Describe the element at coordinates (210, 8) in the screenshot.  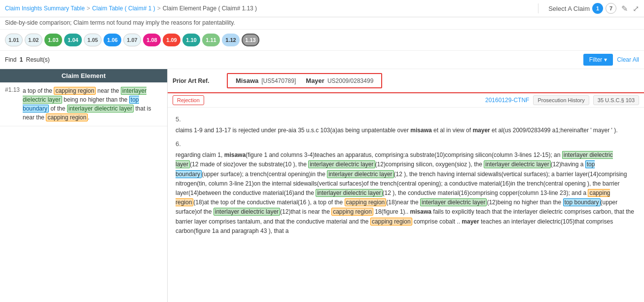
I see `breadcrumb-current: Claim Element Page ( Claim# 1.13 )` at that location.